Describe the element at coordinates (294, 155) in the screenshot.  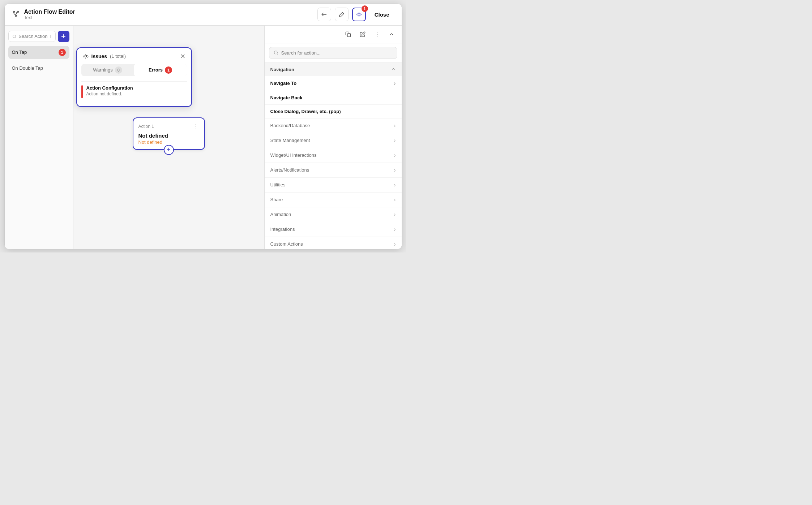
I see `category-widget-label: Widget/UI Interactions` at that location.